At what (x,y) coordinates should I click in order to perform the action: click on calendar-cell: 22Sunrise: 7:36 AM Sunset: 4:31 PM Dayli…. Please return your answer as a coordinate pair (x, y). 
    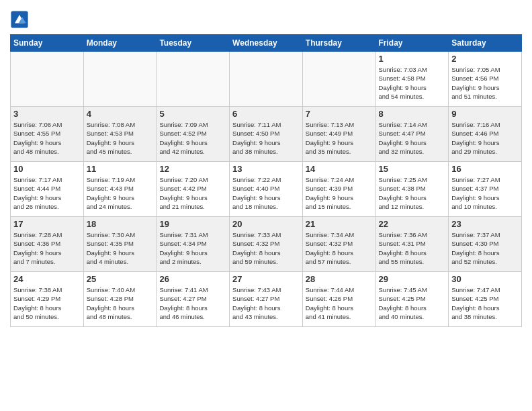
    Looking at the image, I should click on (412, 244).